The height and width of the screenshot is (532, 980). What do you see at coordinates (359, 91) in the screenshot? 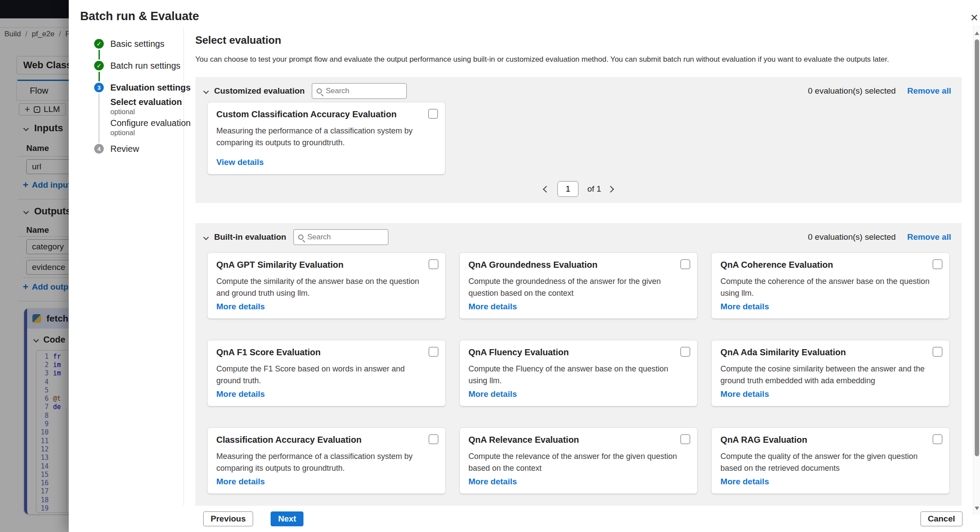
I see `customized-search-box` at bounding box center [359, 91].